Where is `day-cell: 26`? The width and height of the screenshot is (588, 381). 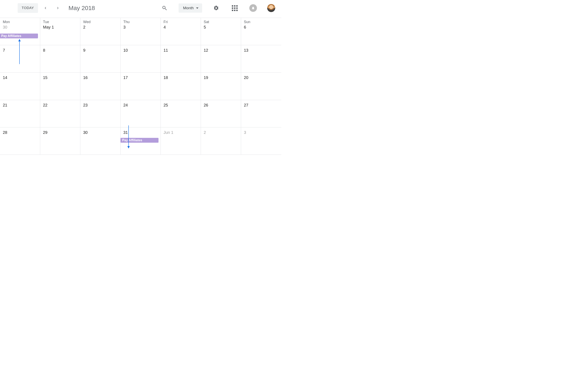 day-cell: 26 is located at coordinates (221, 114).